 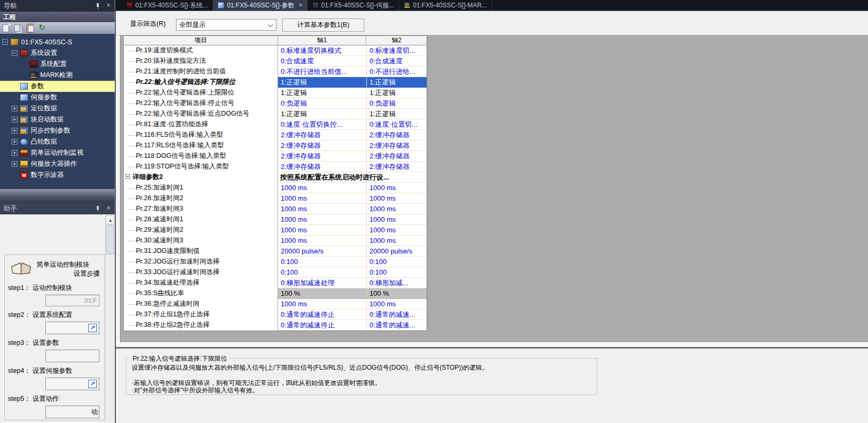 What do you see at coordinates (201, 262) in the screenshot?
I see `param-name-cell: Pr.32:JOG运行加速时间选择` at bounding box center [201, 262].